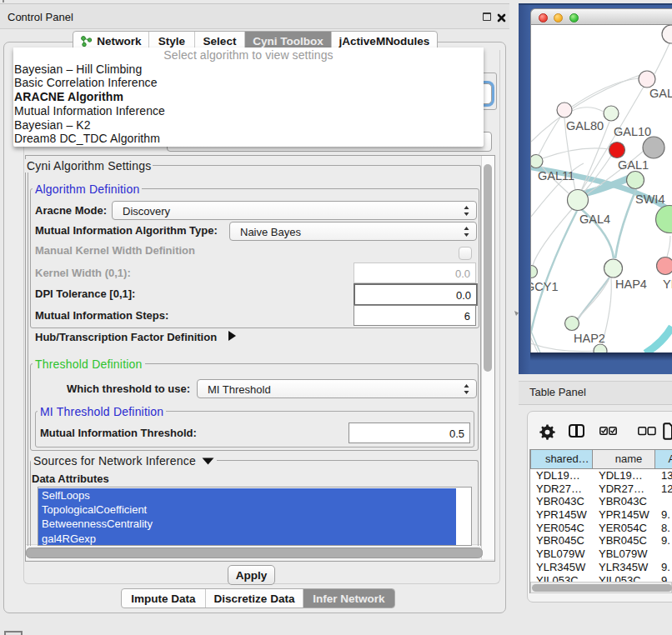 Image resolution: width=672 pixels, height=635 pixels. I want to click on svg-text: GAL10, so click(632, 132).